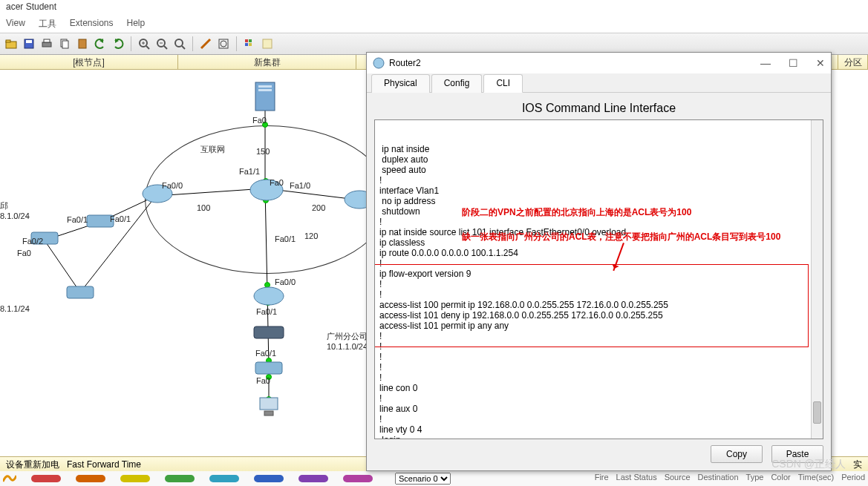 Image resolution: width=868 pixels, height=486 pixels. Describe the element at coordinates (92, 24) in the screenshot. I see `menu-extensions: Extensions` at that location.